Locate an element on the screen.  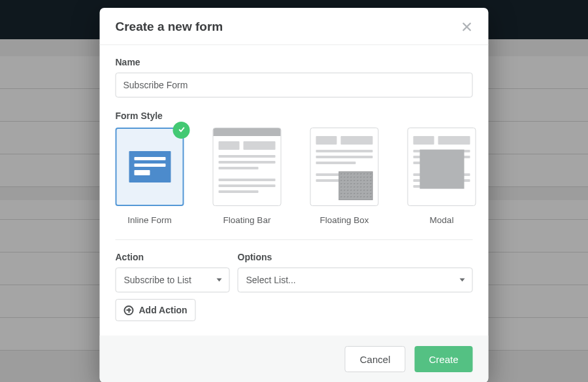
create-button: Create is located at coordinates (443, 359).